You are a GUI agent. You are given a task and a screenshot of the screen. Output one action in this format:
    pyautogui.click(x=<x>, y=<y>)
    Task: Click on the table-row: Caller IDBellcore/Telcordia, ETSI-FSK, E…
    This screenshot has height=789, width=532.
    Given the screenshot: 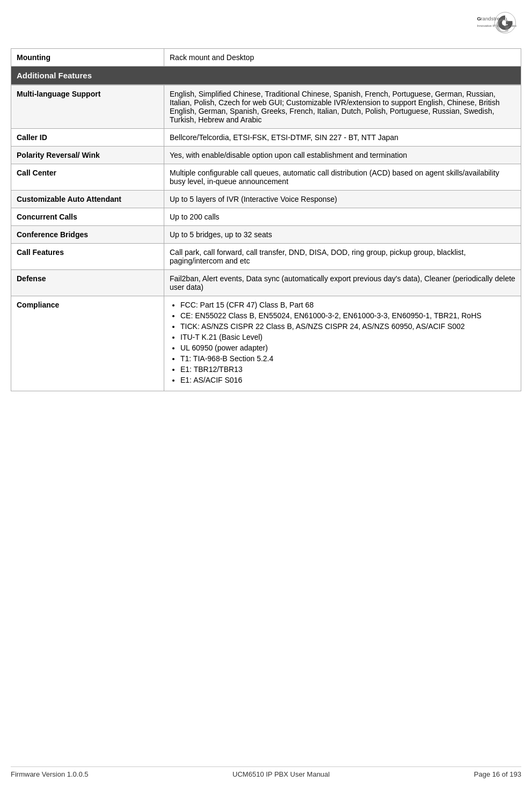 What is the action you would take?
    pyautogui.click(x=266, y=137)
    